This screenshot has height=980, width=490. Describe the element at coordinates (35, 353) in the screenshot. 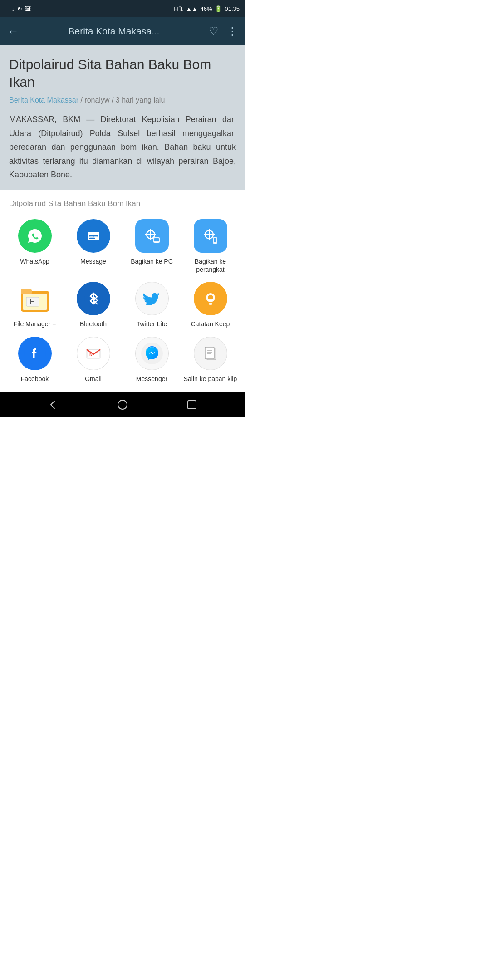

I see `facebook-icon` at that location.